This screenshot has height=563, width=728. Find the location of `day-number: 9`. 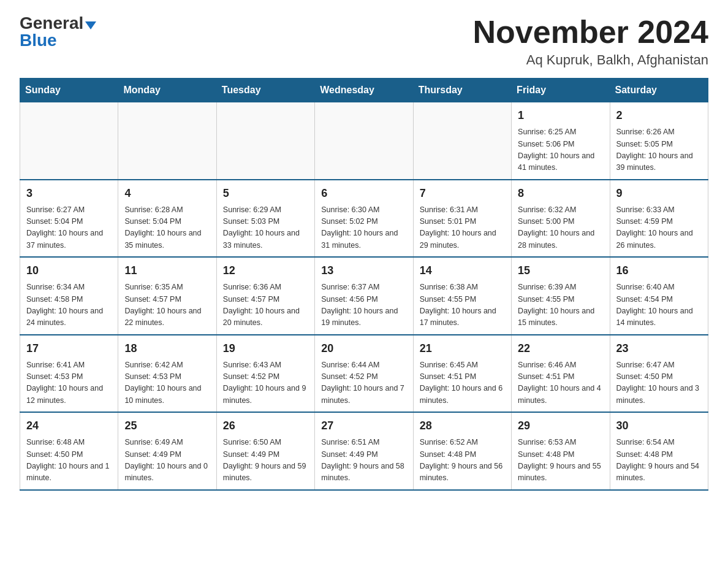

day-number: 9 is located at coordinates (659, 194).